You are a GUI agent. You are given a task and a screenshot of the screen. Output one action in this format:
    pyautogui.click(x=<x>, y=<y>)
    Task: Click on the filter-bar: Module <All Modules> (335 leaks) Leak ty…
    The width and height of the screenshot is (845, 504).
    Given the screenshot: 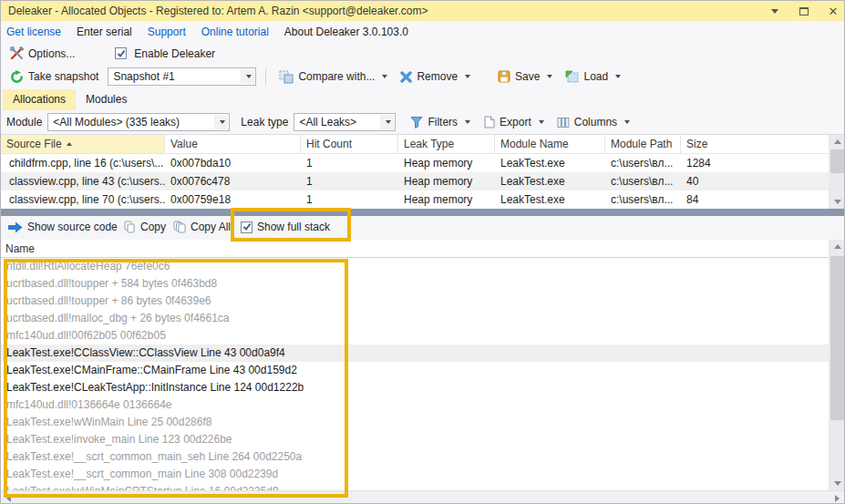 What is the action you would take?
    pyautogui.click(x=423, y=122)
    